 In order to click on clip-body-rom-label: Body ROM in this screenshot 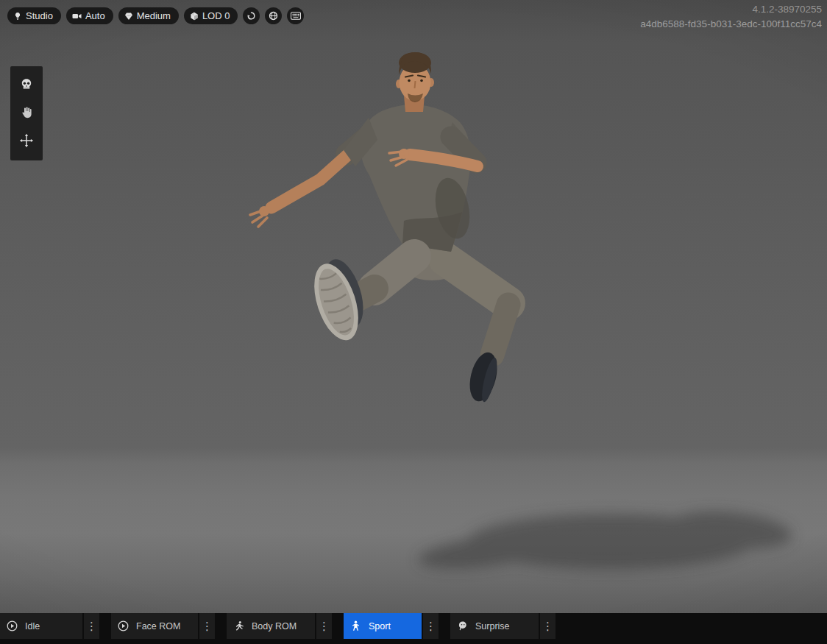, I will do `click(274, 626)`.